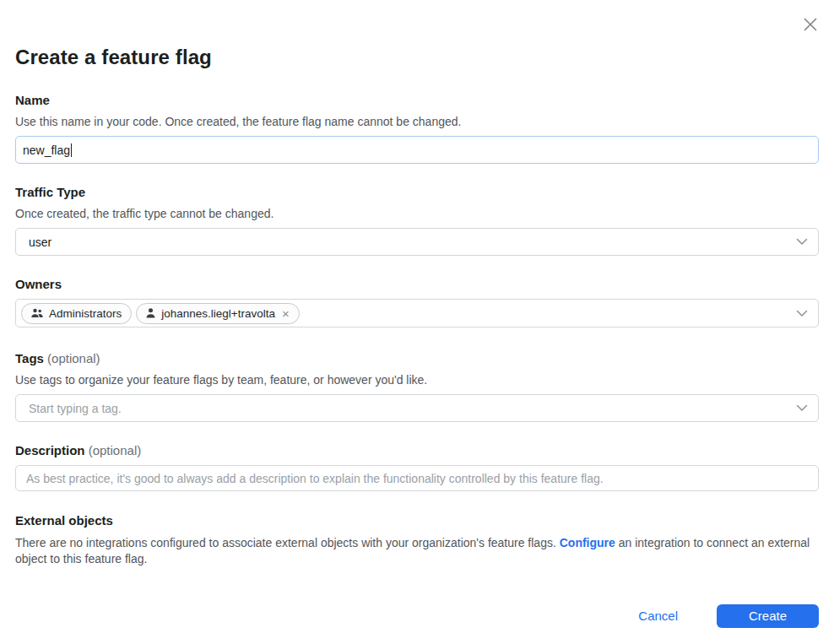 The height and width of the screenshot is (644, 834). I want to click on configure-link: Configure, so click(588, 543).